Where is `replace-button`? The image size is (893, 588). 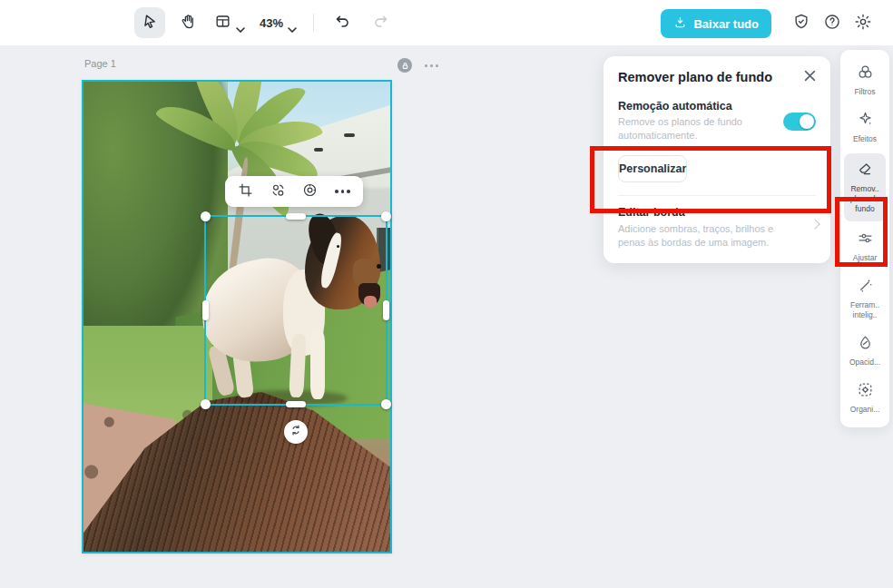 replace-button is located at coordinates (278, 191).